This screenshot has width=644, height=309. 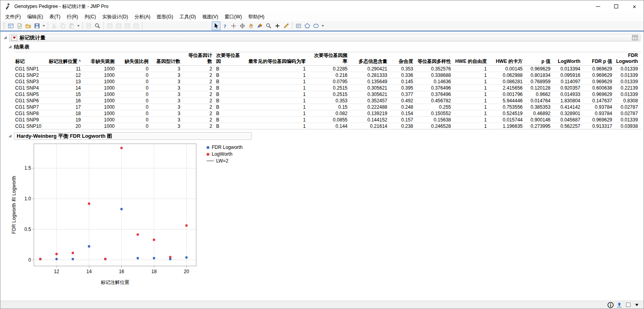 I want to click on column-header: p 值, so click(x=540, y=59).